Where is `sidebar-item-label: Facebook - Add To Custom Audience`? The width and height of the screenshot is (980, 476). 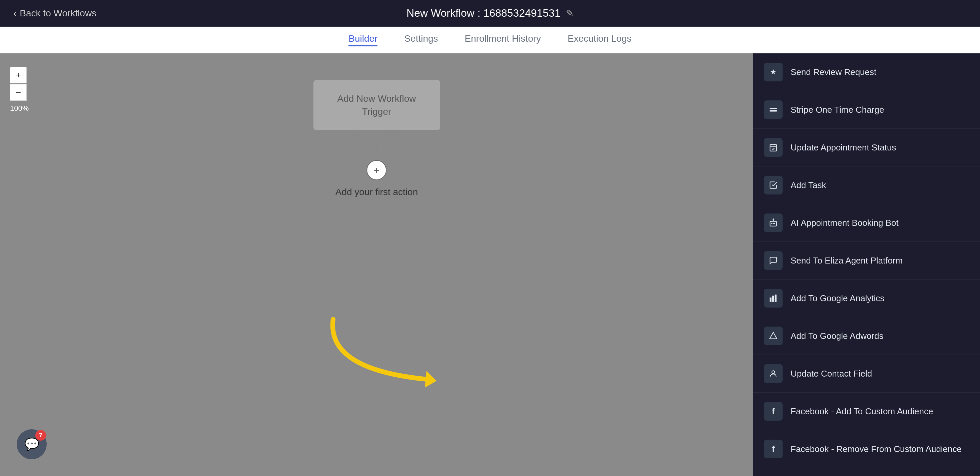
sidebar-item-label: Facebook - Add To Custom Audience is located at coordinates (862, 412).